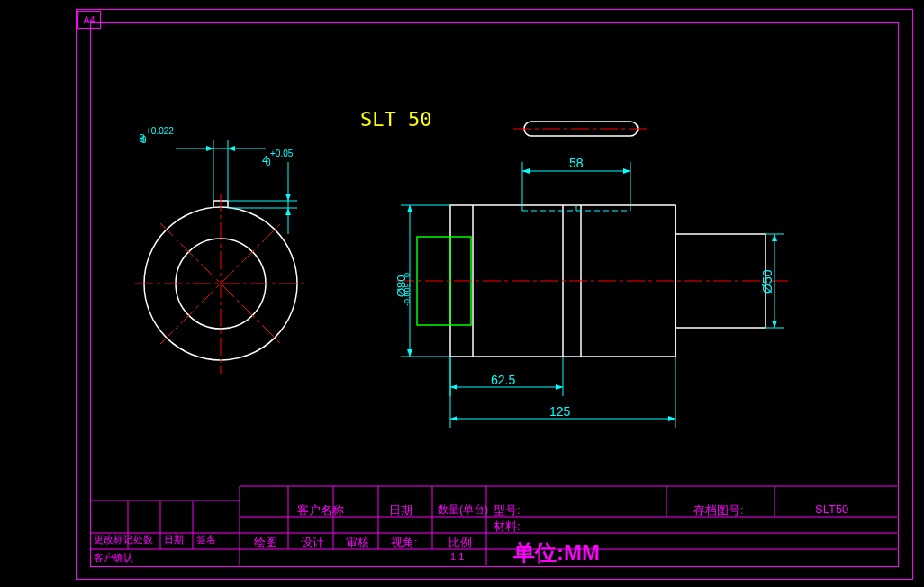 The image size is (924, 587). What do you see at coordinates (407, 275) in the screenshot?
I see `dim-80-upper: 0` at bounding box center [407, 275].